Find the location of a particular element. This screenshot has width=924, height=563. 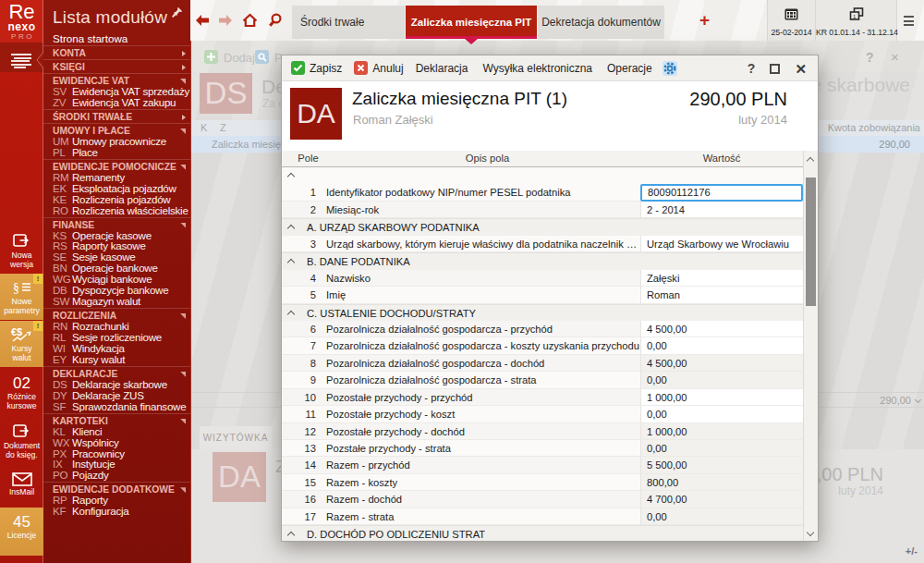

rail-item: ! § Nowe parametry is located at coordinates (22, 297).